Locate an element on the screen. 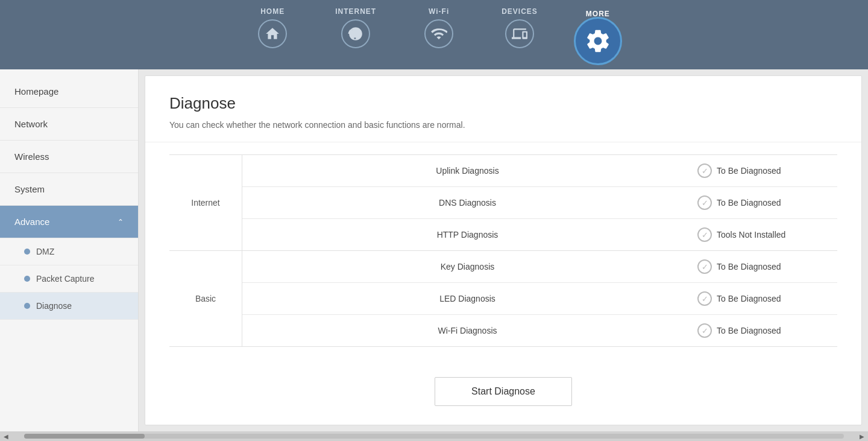 The image size is (868, 441). nav-item-devices: DEVICES is located at coordinates (520, 27).